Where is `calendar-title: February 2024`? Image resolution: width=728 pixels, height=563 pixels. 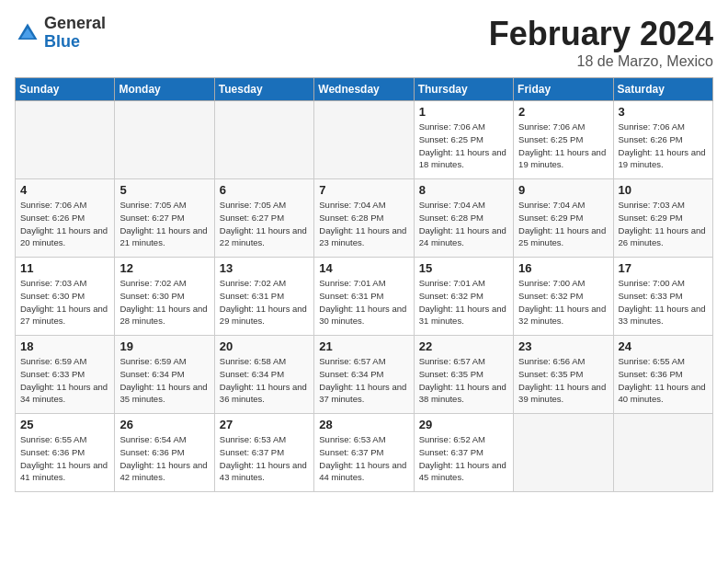 calendar-title: February 2024 is located at coordinates (601, 34).